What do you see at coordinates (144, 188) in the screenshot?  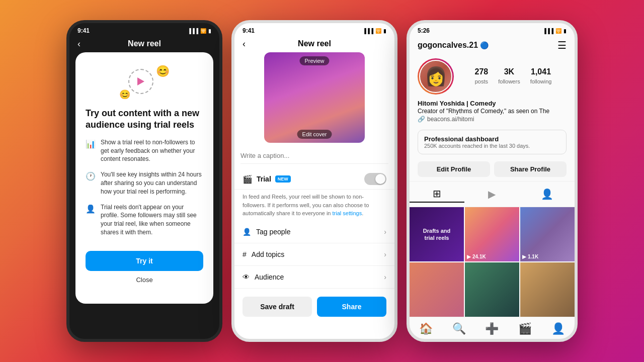 I see `trial-benefits-list: 📊 Show a trial reel to non-followers to …` at bounding box center [144, 188].